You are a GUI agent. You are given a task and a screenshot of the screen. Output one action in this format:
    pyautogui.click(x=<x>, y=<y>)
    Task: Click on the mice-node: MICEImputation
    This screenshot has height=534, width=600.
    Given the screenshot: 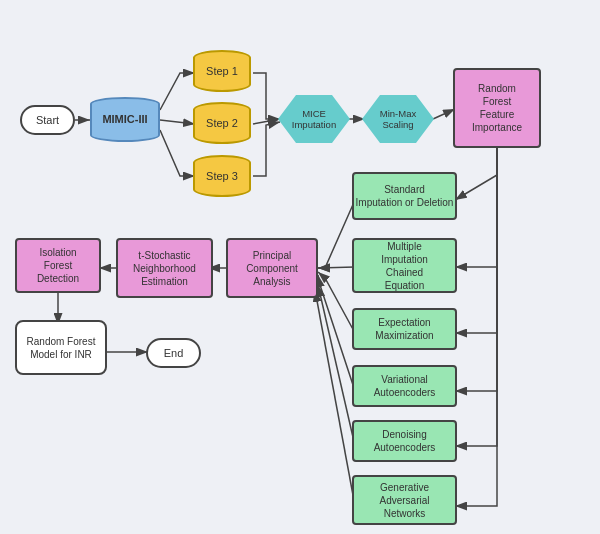 What is the action you would take?
    pyautogui.click(x=314, y=119)
    